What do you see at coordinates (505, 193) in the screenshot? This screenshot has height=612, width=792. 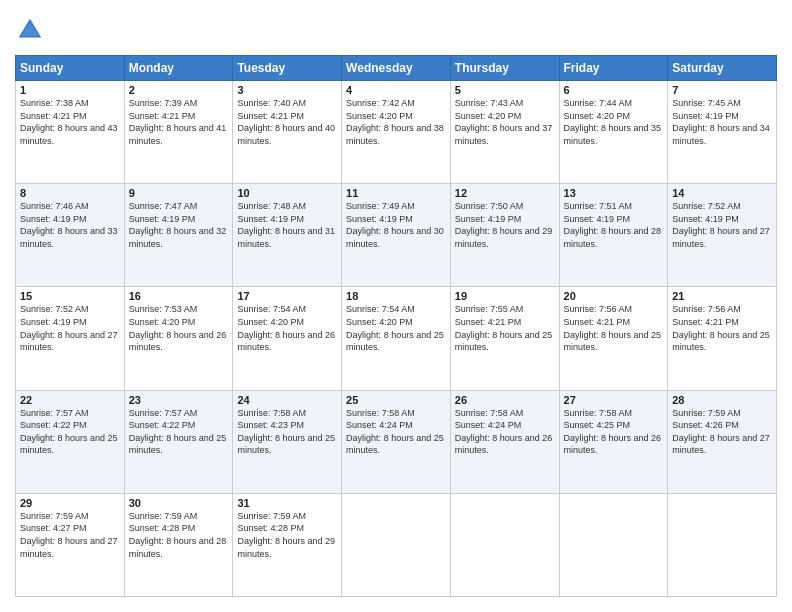 I see `day-number: 12` at bounding box center [505, 193].